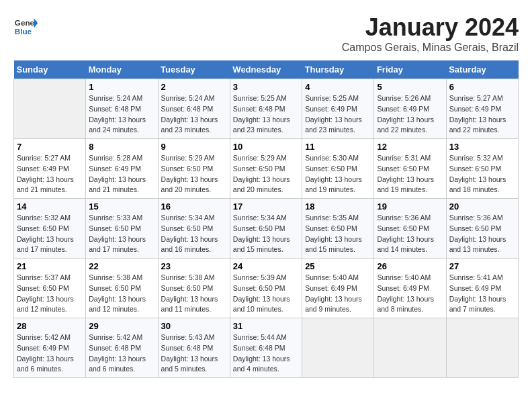 Image resolution: width=532 pixels, height=411 pixels. What do you see at coordinates (266, 70) in the screenshot?
I see `header-wednesday: Wednesday` at bounding box center [266, 70].